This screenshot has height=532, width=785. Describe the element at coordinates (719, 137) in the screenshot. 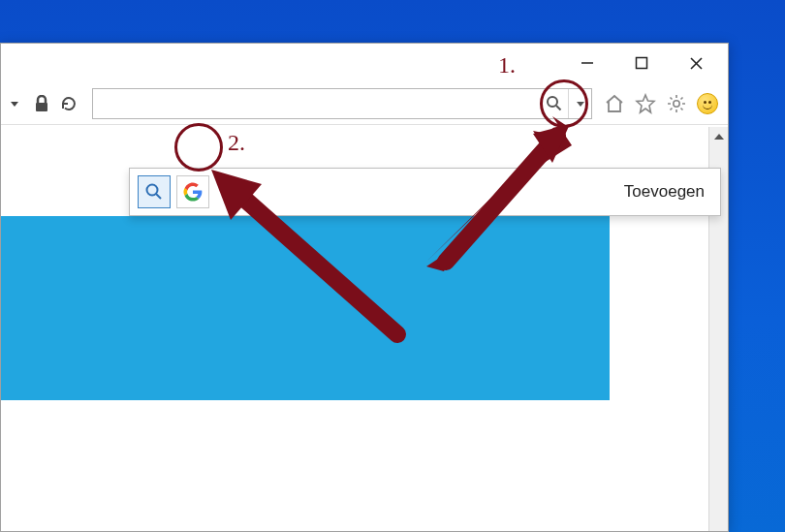

I see `scroll-up-icon` at that location.